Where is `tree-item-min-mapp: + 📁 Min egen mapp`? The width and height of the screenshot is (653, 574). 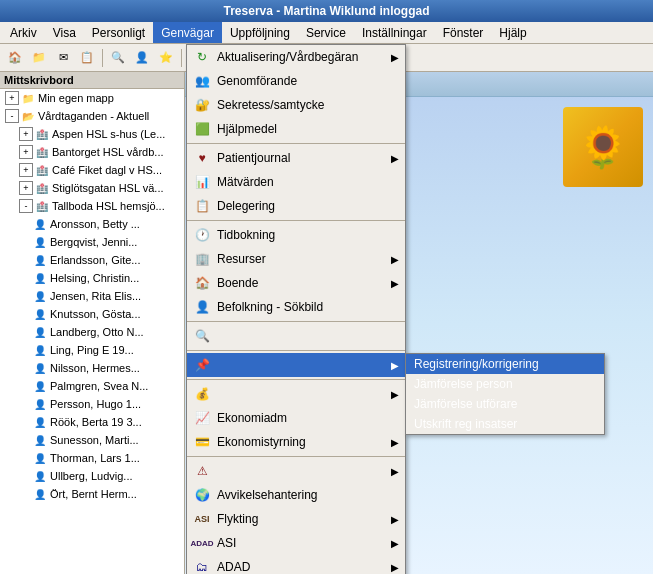
tree-item-min-mapp: + 📁 Min egen mapp is located at coordinates (92, 98).